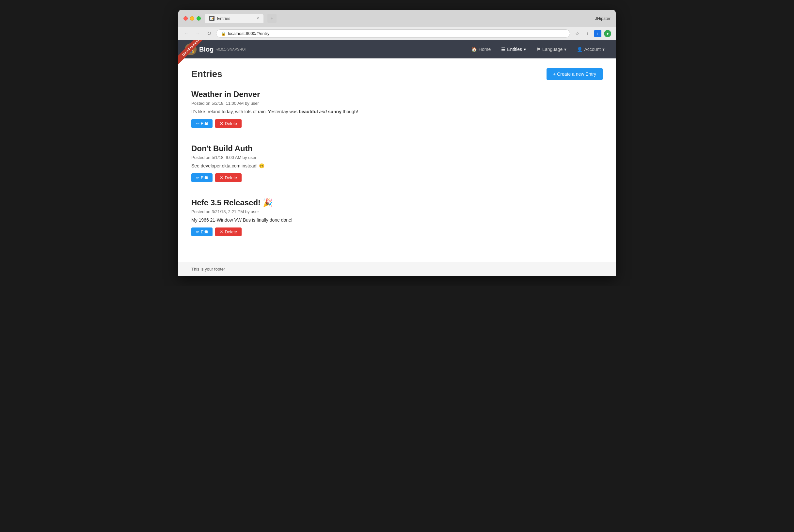 The image size is (794, 532). Describe the element at coordinates (397, 157) in the screenshot. I see `entry-2-meta: Posted on 5/1/18, 9:00 AM by user` at that location.